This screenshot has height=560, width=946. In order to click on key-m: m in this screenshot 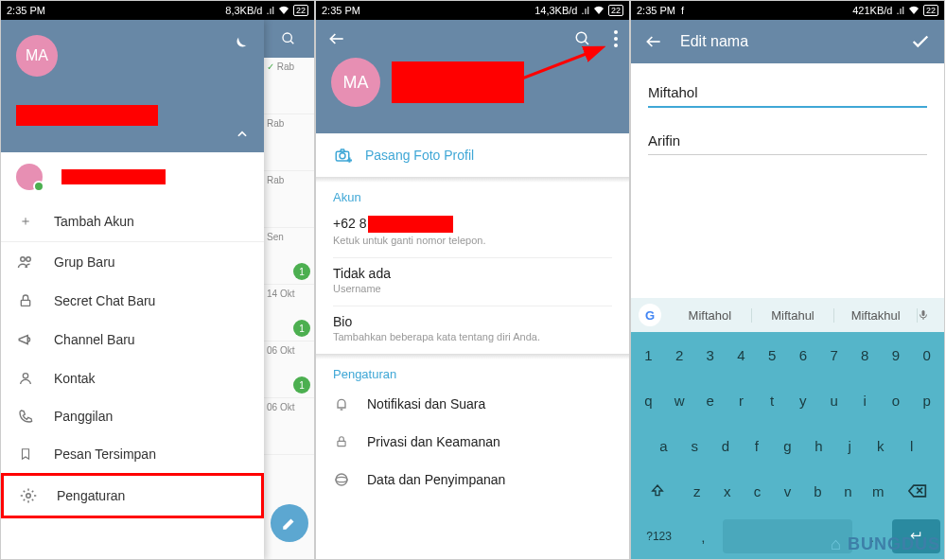, I will do `click(878, 491)`.